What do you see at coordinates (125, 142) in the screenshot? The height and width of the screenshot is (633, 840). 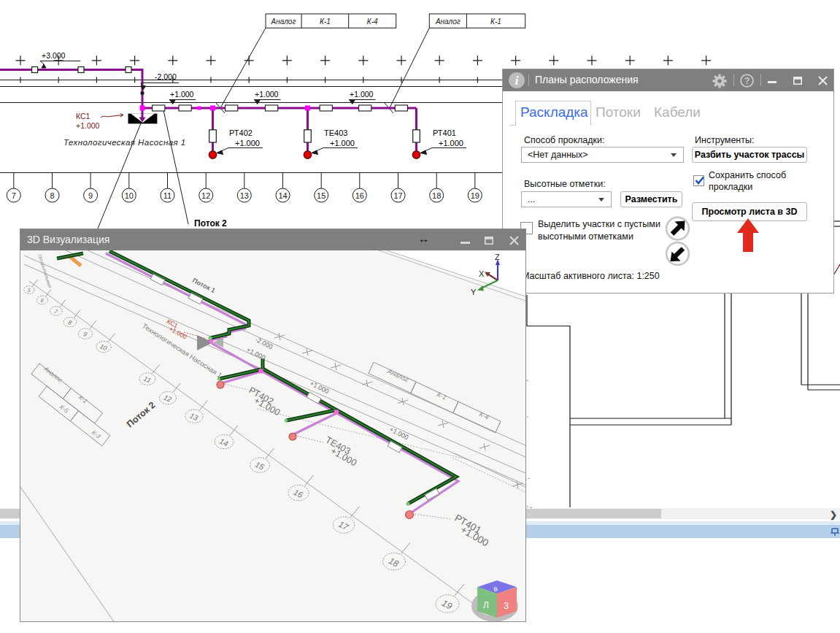 I see `svg-text: Технологическая Насосная 1` at bounding box center [125, 142].